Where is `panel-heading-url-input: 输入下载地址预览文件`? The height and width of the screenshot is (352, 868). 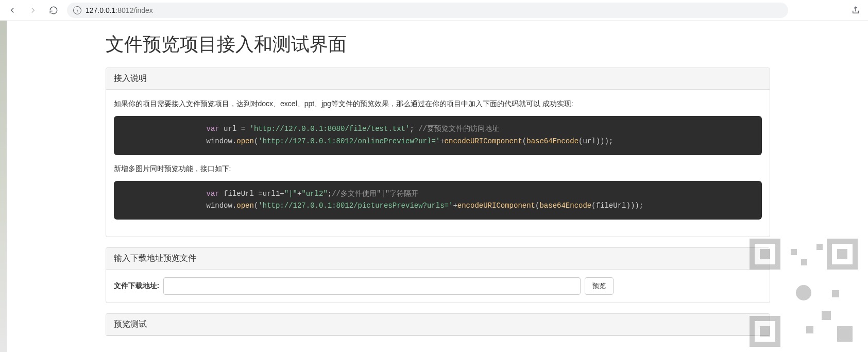 panel-heading-url-input: 输入下载地址预览文件 is located at coordinates (438, 259).